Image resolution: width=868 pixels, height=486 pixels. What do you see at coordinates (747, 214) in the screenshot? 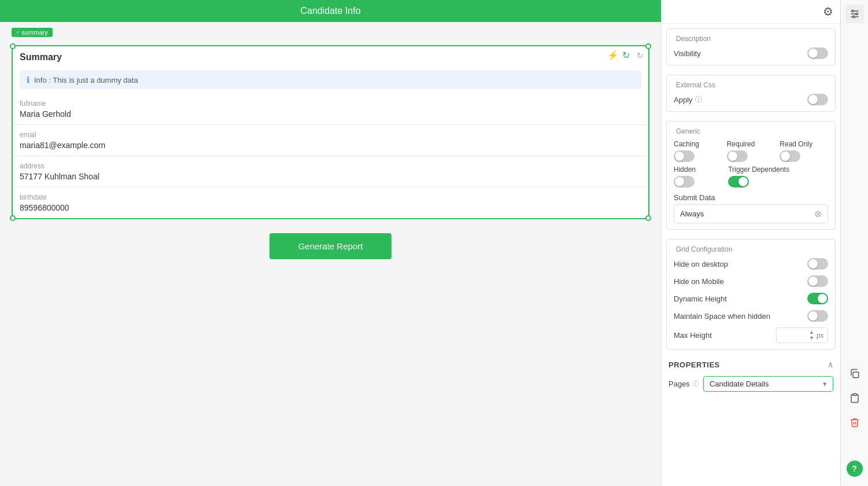
I see `submit-data-value: Always` at bounding box center [747, 214].